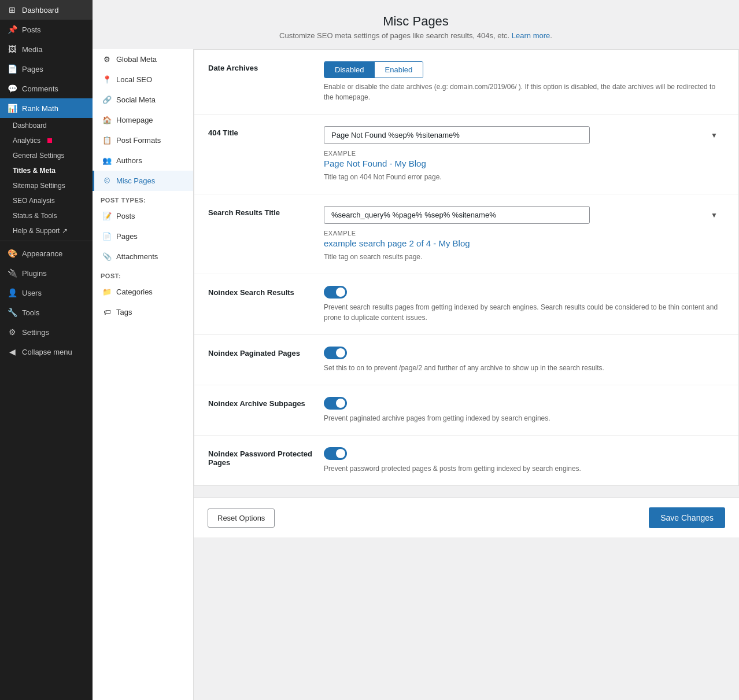 Image resolution: width=739 pixels, height=700 pixels. Describe the element at coordinates (12, 332) in the screenshot. I see `settings-icon: ⚙` at that location.